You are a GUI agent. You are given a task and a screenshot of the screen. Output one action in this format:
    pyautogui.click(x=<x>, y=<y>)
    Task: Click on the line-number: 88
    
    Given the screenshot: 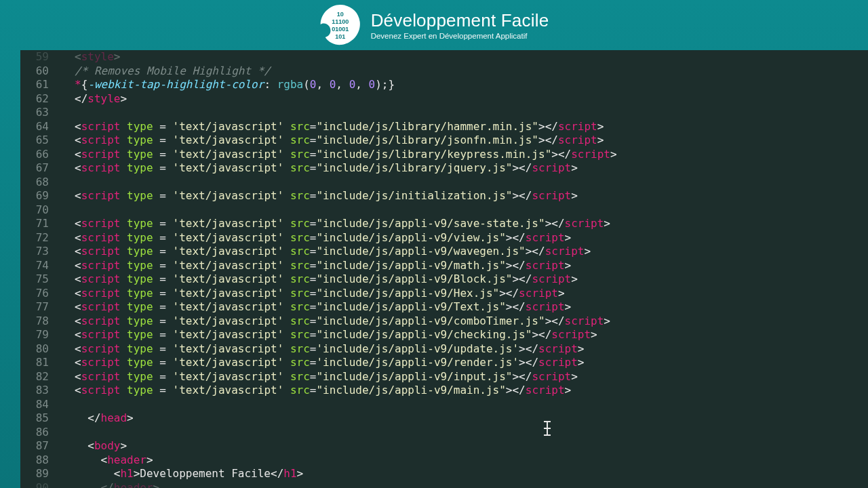 What is the action you would take?
    pyautogui.click(x=35, y=461)
    